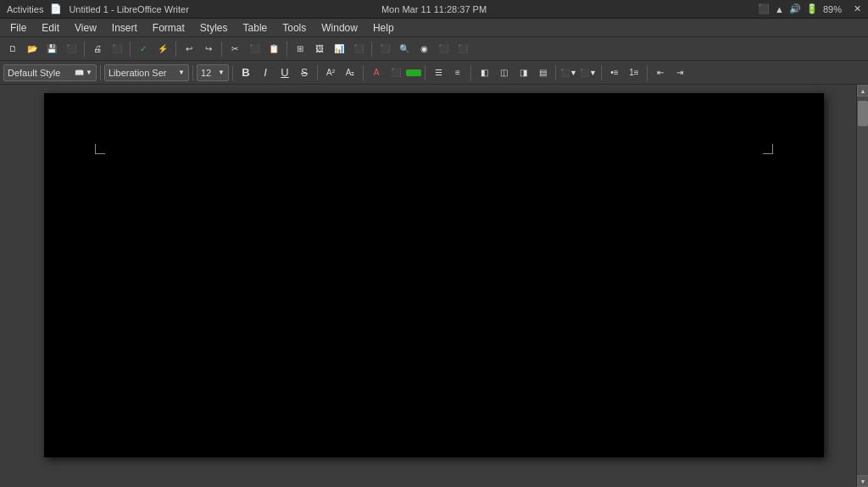 This screenshot has height=487, width=868. What do you see at coordinates (660, 73) in the screenshot?
I see `indent-decrease-button: ⇤` at bounding box center [660, 73].